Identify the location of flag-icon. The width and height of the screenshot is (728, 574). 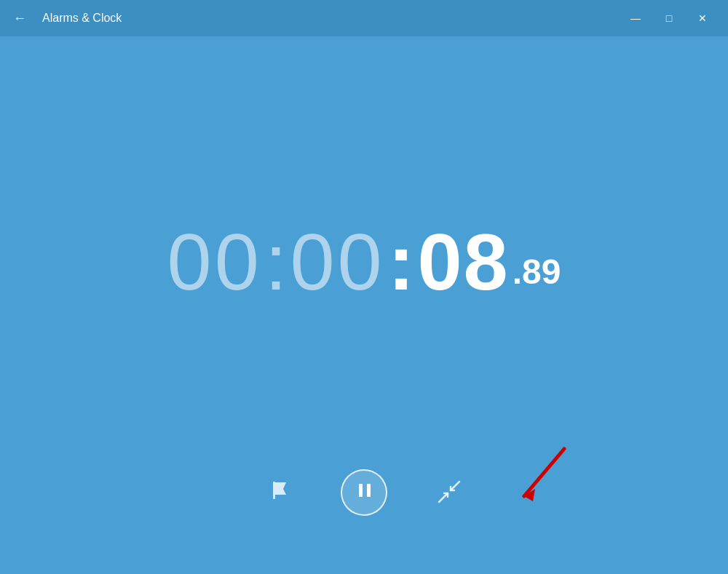
(279, 493).